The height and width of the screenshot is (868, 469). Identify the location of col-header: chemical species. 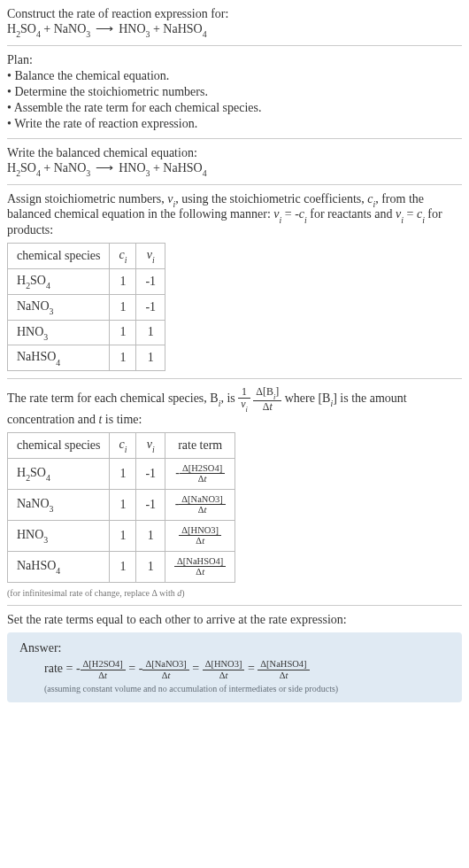
(58, 445).